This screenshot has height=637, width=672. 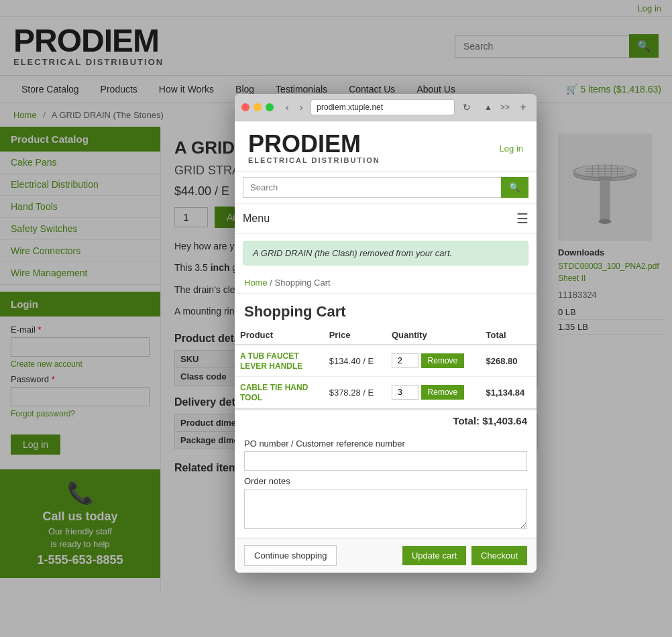 What do you see at coordinates (386, 485) in the screenshot?
I see `modal-po-section: PO number / Customer reference number Or…` at bounding box center [386, 485].